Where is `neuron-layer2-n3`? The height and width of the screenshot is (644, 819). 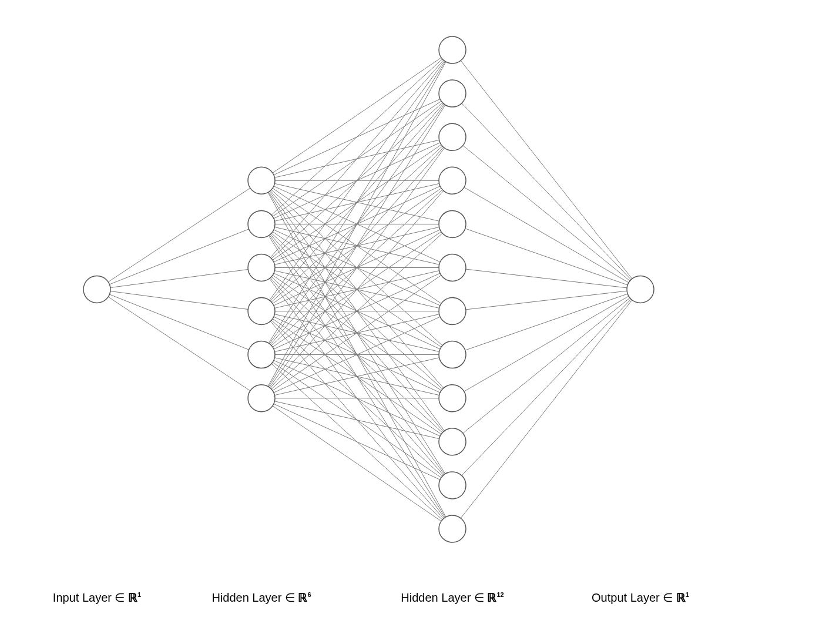
neuron-layer2-n3 is located at coordinates (452, 180).